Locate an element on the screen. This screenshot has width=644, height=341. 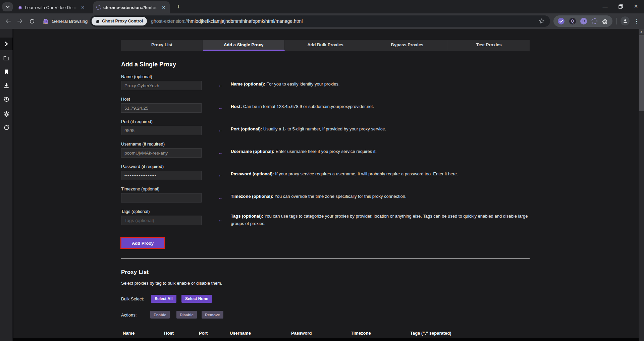
restore-icon is located at coordinates (621, 7).